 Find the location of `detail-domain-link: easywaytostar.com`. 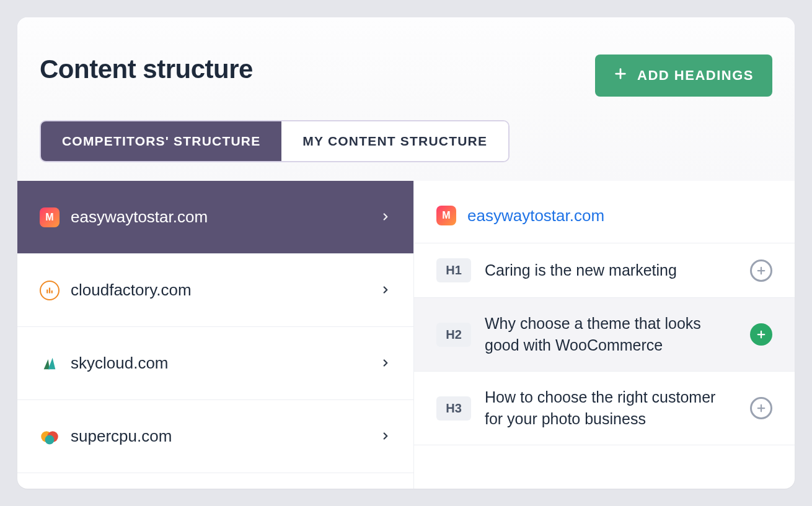

detail-domain-link: easywaytostar.com is located at coordinates (536, 216).